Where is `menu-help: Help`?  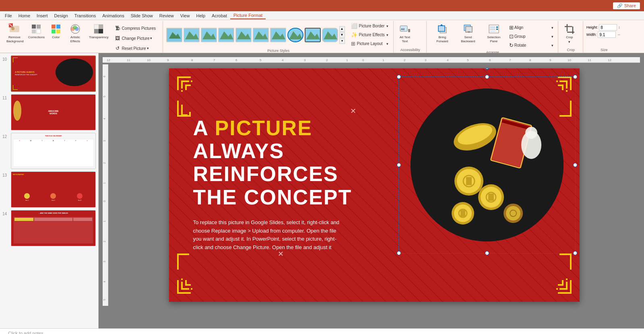 menu-help: Help is located at coordinates (200, 16).